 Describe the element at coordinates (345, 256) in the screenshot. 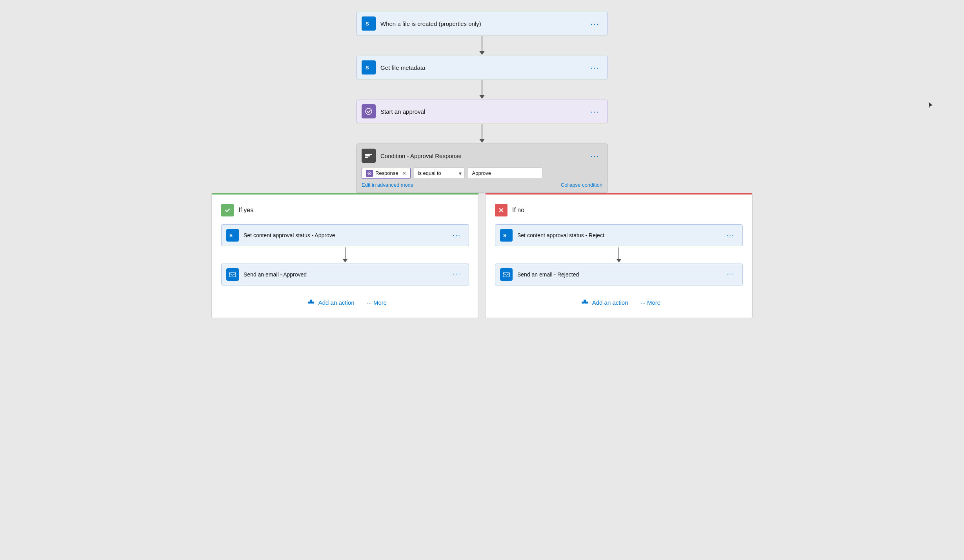

I see `branch-yes: If yes S Set content approval status - A…` at that location.